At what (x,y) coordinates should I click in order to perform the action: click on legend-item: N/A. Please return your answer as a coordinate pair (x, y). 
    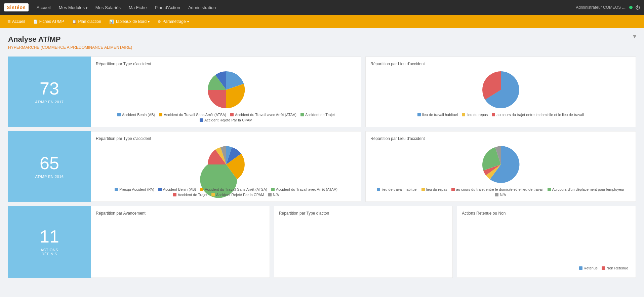
    Looking at the image, I should click on (274, 195).